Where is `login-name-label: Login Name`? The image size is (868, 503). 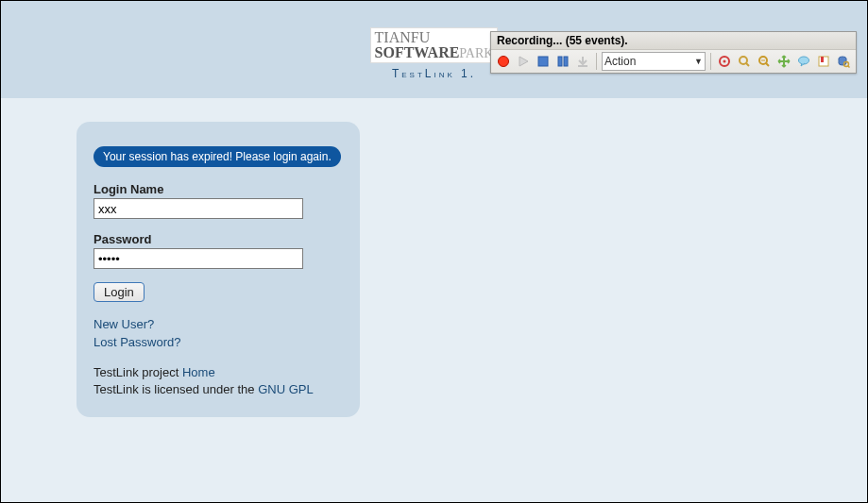
login-name-label: Login Name is located at coordinates (218, 189).